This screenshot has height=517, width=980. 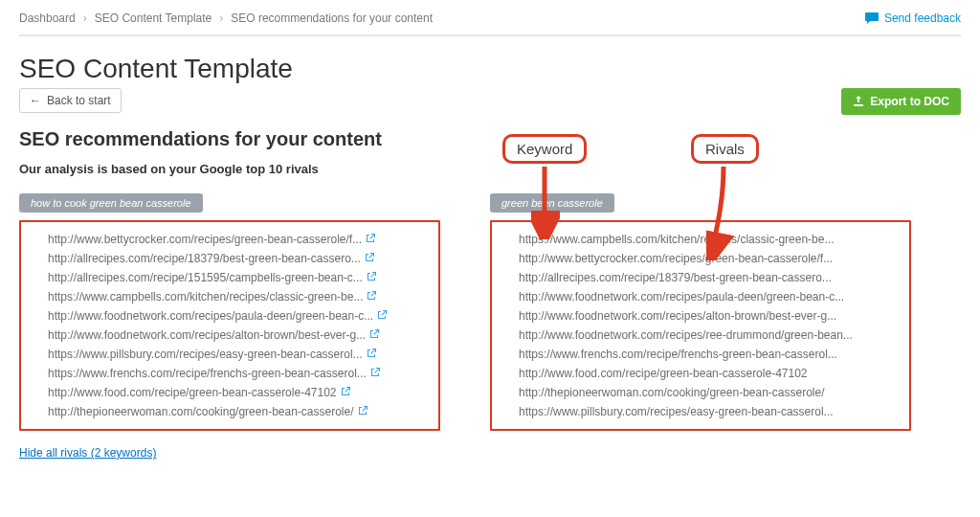 I want to click on back-label: Back to start, so click(x=78, y=101).